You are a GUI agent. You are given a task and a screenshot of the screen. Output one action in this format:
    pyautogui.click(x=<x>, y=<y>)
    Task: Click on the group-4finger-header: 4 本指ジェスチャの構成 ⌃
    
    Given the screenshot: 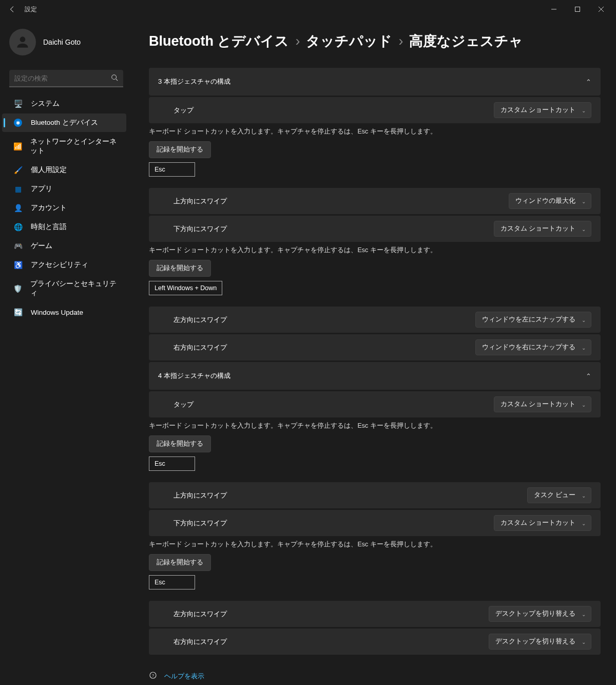 What is the action you would take?
    pyautogui.click(x=375, y=376)
    